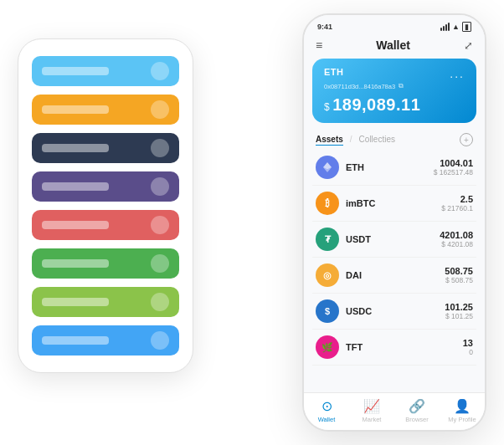  I want to click on wallet-card-lightblue, so click(105, 340).